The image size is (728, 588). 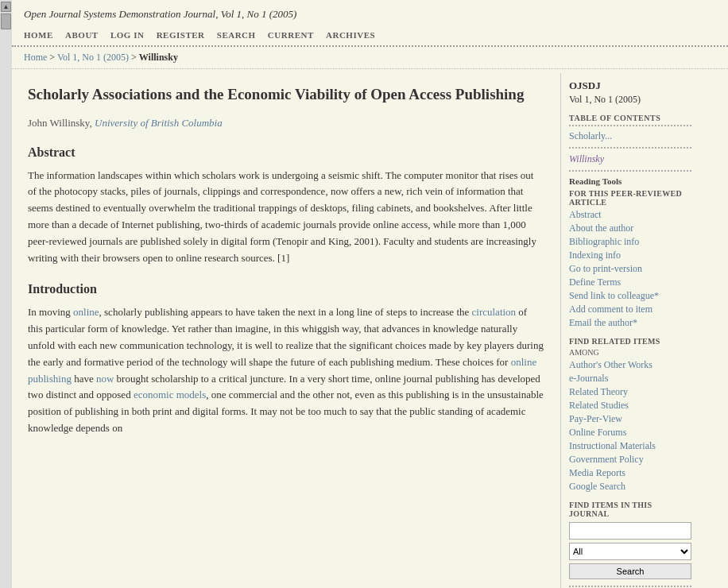 What do you see at coordinates (370, 36) in the screenshot?
I see `nav: HOME ABOUT LOG IN REGISTER SEARCH CURREN…` at bounding box center [370, 36].